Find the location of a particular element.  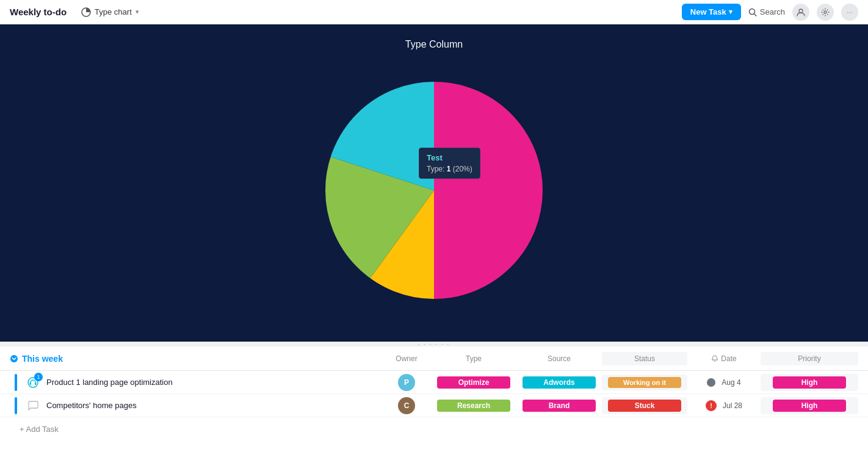

chevron-down-icon: ▾ is located at coordinates (137, 12).